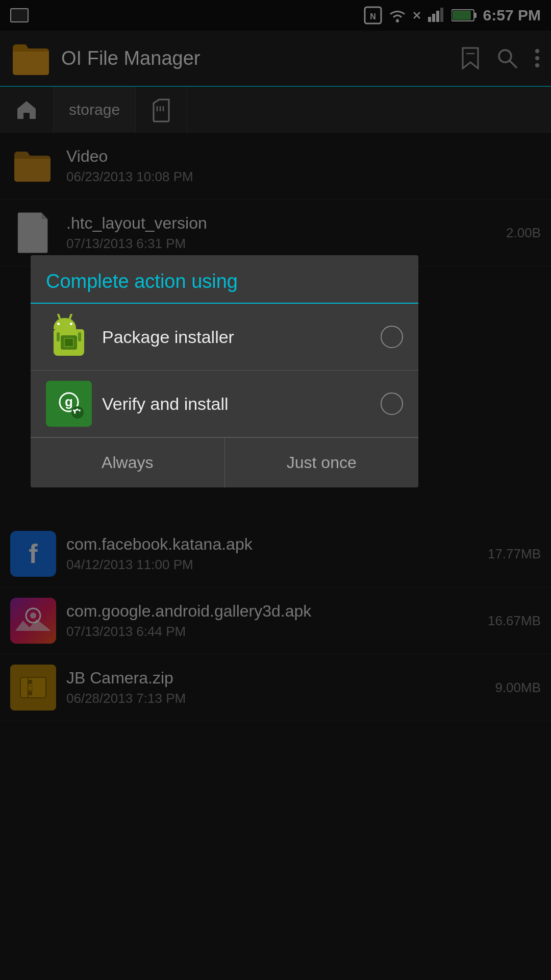  Describe the element at coordinates (392, 404) in the screenshot. I see `verify-install-radio` at that location.